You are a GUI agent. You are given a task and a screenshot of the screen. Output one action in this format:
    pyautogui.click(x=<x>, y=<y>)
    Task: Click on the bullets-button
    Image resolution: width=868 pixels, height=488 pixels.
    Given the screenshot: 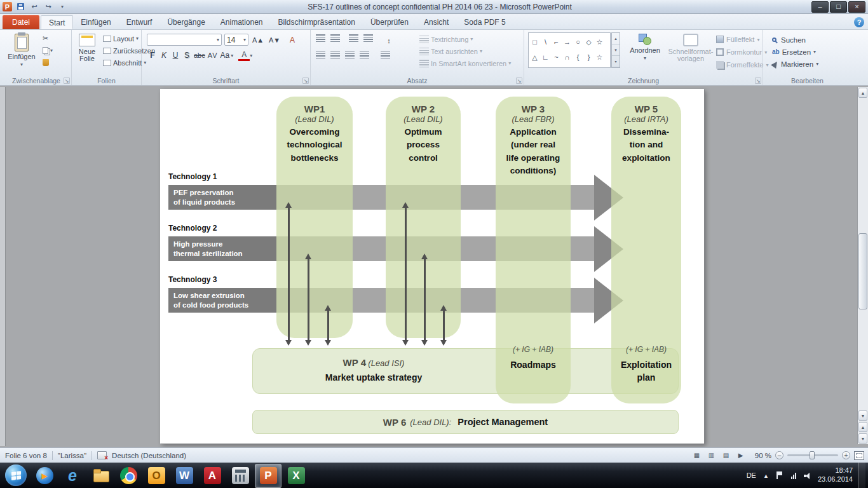 What is the action you would take?
    pyautogui.click(x=320, y=38)
    